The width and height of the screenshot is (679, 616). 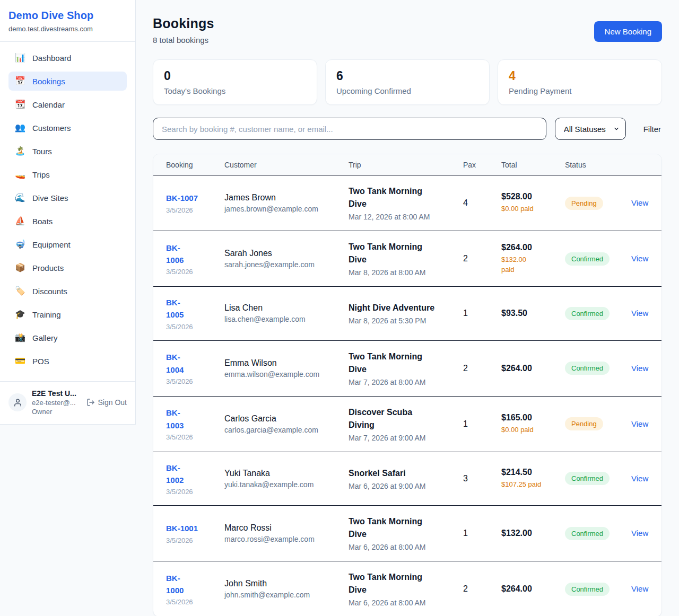 I want to click on booking-number-link: BK-1001, so click(x=182, y=528).